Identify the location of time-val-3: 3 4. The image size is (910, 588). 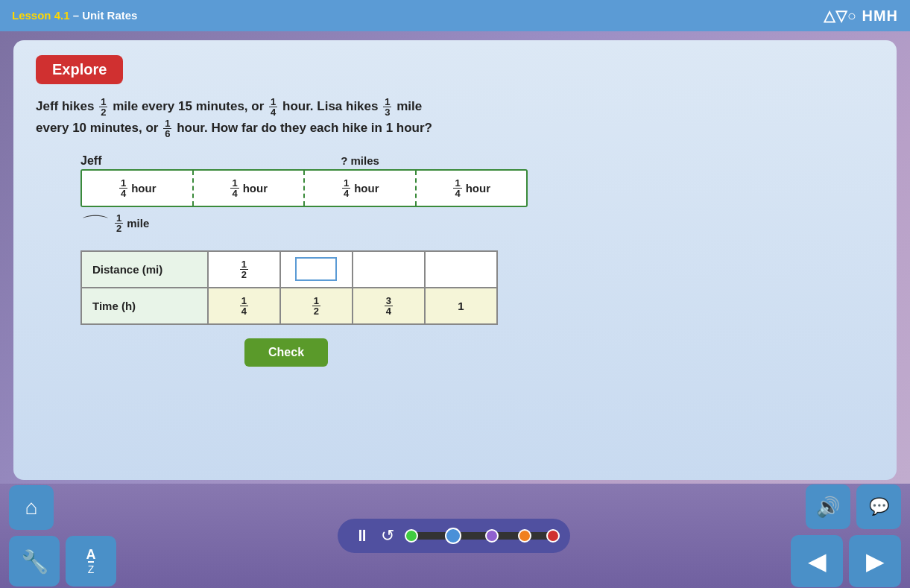
(389, 306).